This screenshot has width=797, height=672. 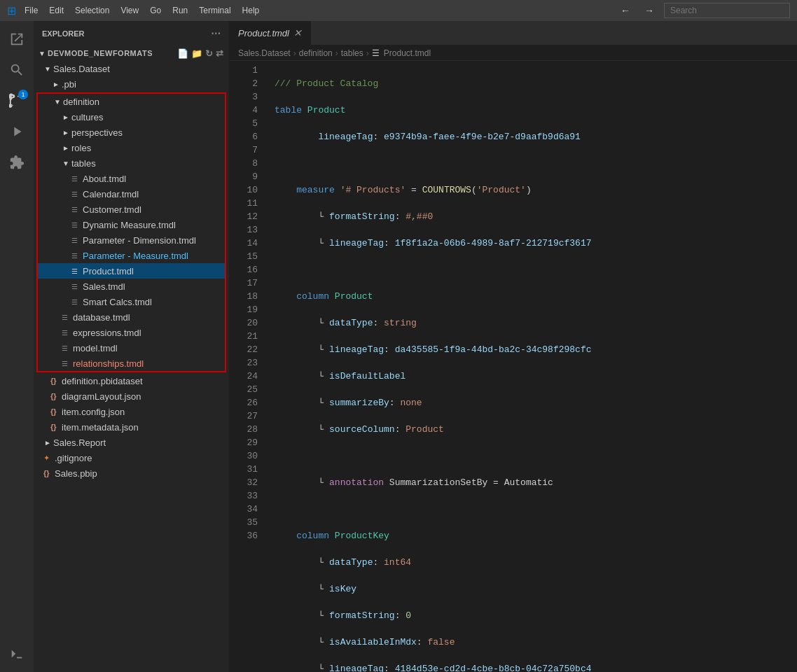 I want to click on tree-item-gitignore: ✦ .gitignore, so click(x=132, y=458).